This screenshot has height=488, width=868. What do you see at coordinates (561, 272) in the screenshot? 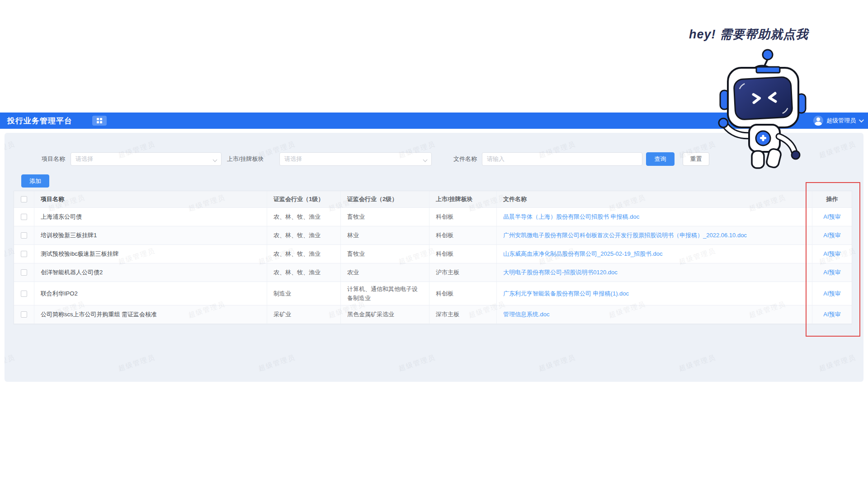
I see `file-link: 大明电子股份有限公司-招股说明书0120.doc` at bounding box center [561, 272].